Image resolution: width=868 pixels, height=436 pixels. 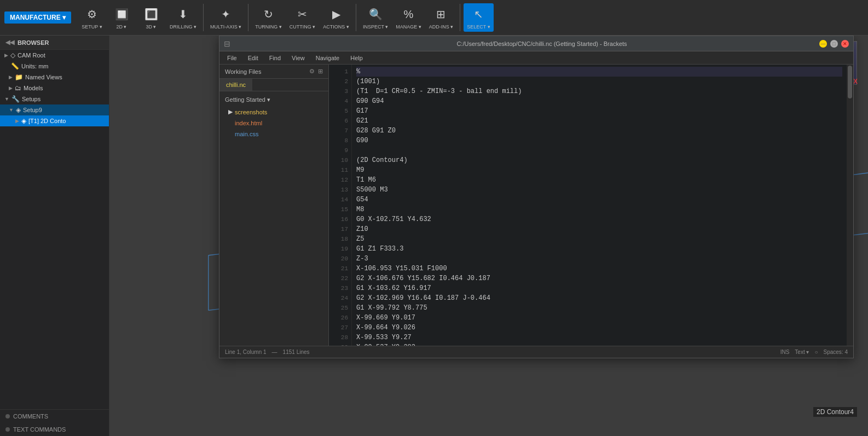 I want to click on sidebar-item-setups: ▼ 🔧 Setups, so click(x=55, y=99).